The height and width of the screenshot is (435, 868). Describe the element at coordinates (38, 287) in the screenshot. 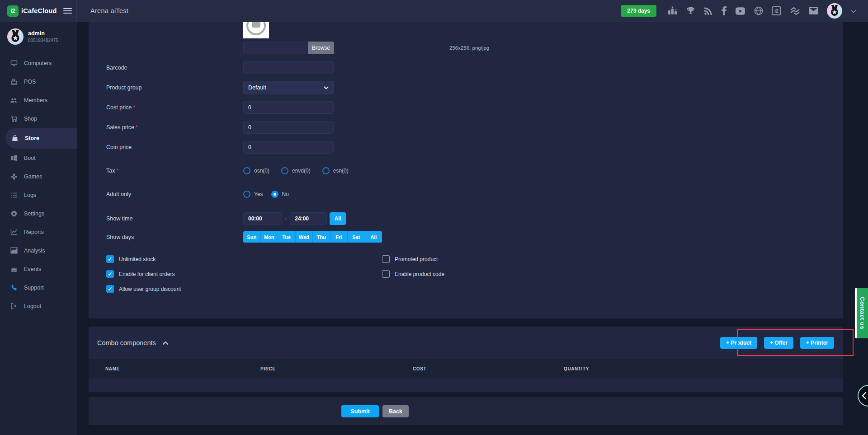

I see `sidebar-item-support: Support` at that location.